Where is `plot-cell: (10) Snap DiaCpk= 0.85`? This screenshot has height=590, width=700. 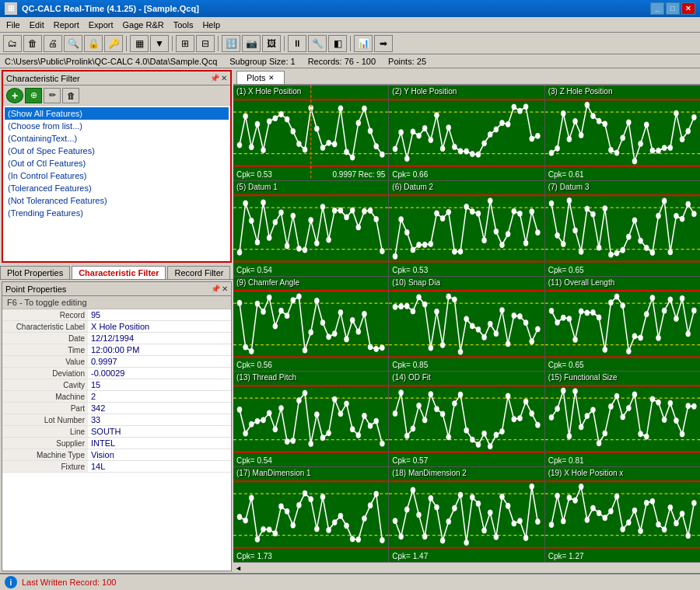 plot-cell: (10) Snap DiaCpk= 0.85 is located at coordinates (467, 324).